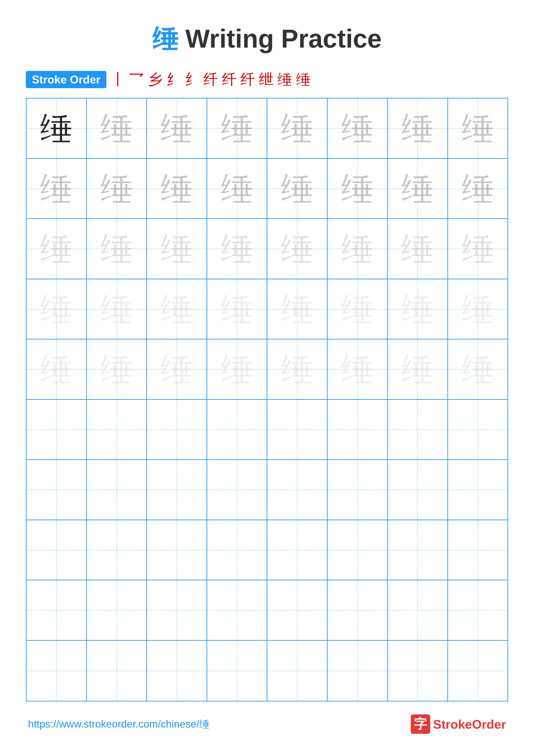 The width and height of the screenshot is (534, 756). What do you see at coordinates (303, 79) in the screenshot?
I see `stroke-step-11: 缍` at bounding box center [303, 79].